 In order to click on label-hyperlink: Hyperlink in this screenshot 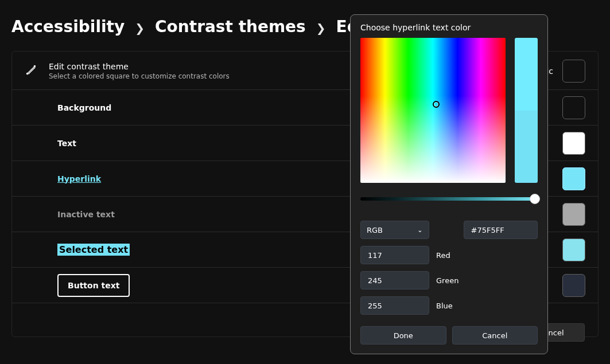, I will do `click(79, 179)`.